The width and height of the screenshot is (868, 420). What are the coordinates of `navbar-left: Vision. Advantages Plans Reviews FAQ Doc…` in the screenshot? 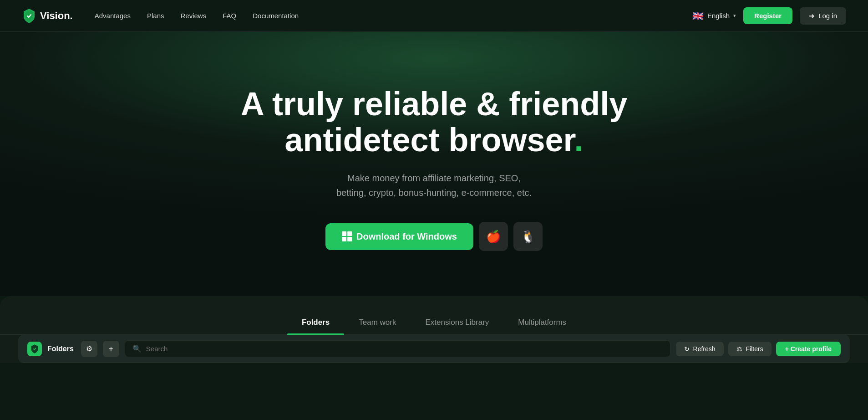 It's located at (160, 16).